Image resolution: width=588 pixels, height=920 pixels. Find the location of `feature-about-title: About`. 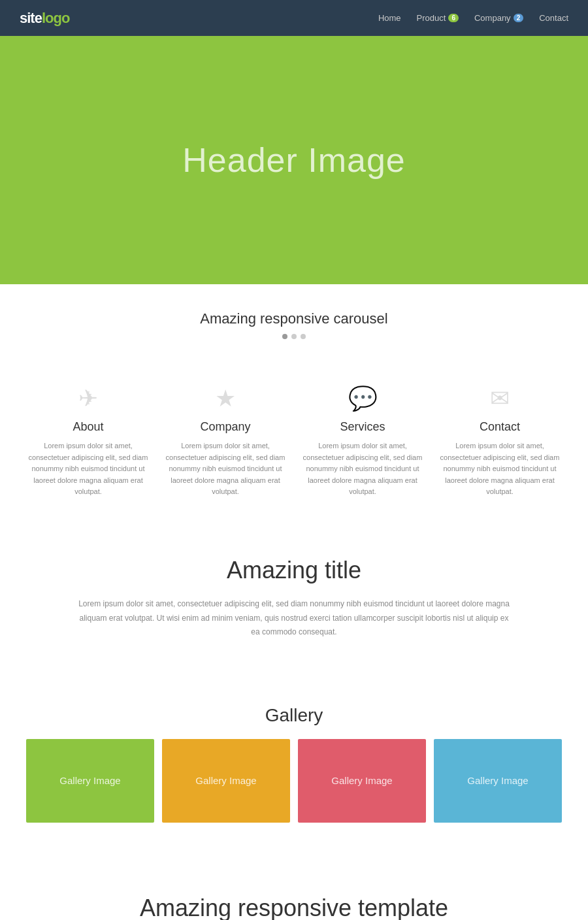

feature-about-title: About is located at coordinates (88, 427).